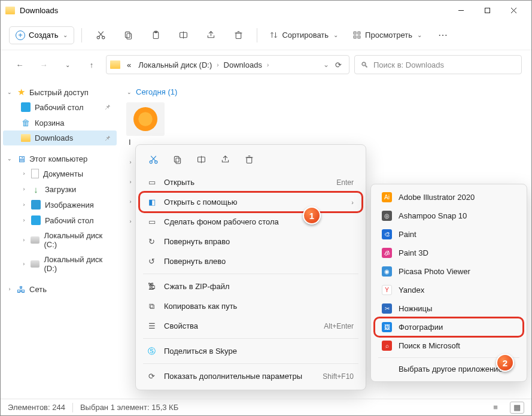  Describe the element at coordinates (227, 65) in the screenshot. I see `address-bar: « Локальный диск (D:) › Downloads › ⌄ ⟳` at that location.